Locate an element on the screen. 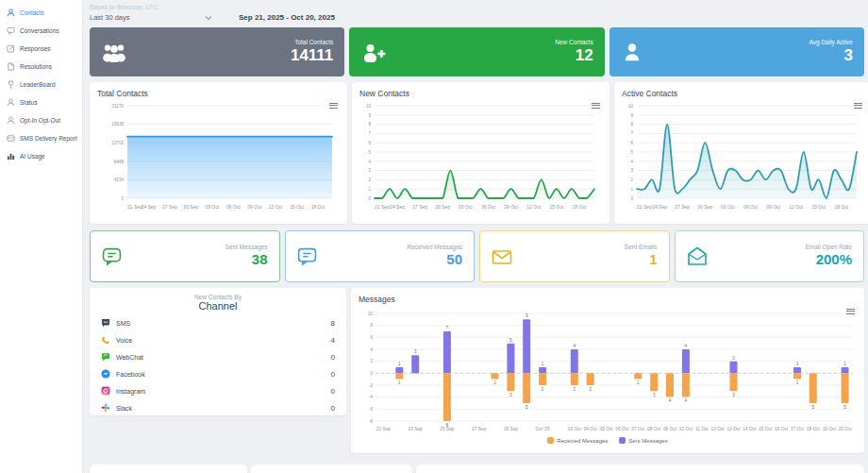 The height and width of the screenshot is (473, 868). svg-text: 21170 is located at coordinates (119, 106).